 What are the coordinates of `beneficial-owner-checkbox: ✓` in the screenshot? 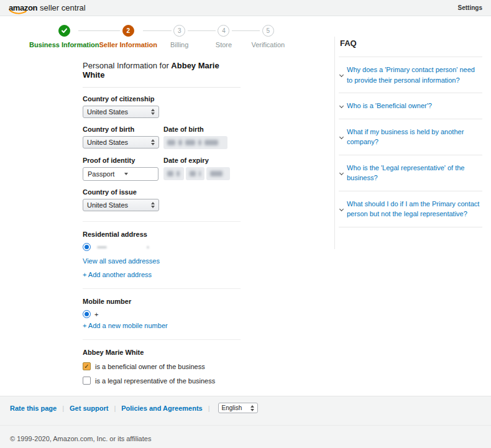 It's located at (87, 367).